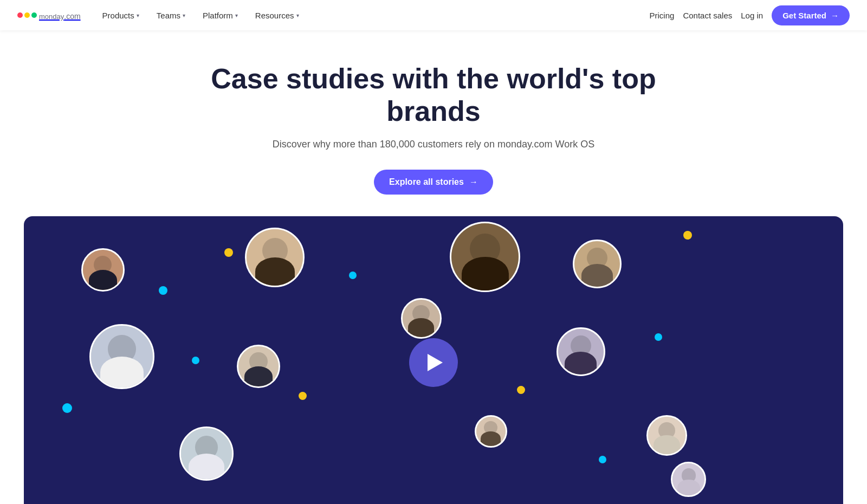 This screenshot has height=504, width=867. What do you see at coordinates (434, 182) in the screenshot?
I see `explore-stories-button: Explore all stories →` at bounding box center [434, 182].